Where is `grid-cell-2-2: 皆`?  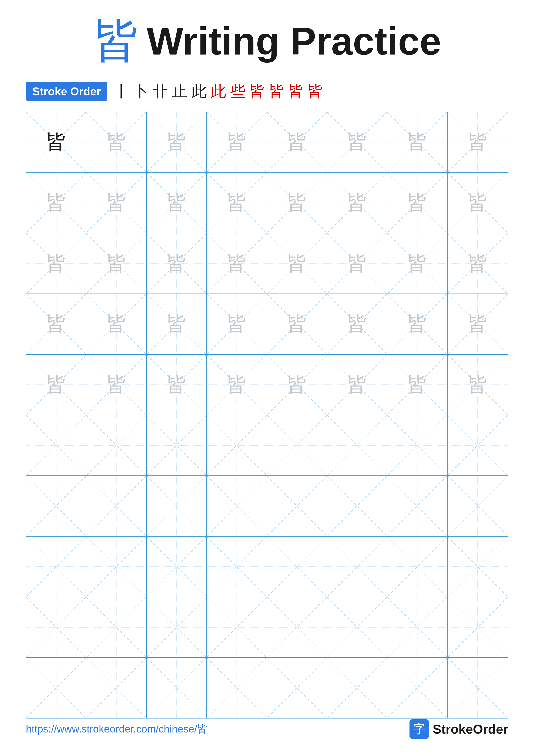 grid-cell-2-2: 皆 is located at coordinates (116, 203).